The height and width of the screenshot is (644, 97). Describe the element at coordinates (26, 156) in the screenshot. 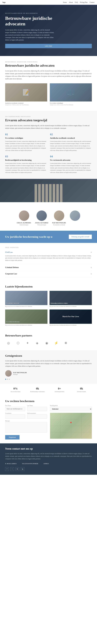

I see `adv-num-3: 03` at that location.